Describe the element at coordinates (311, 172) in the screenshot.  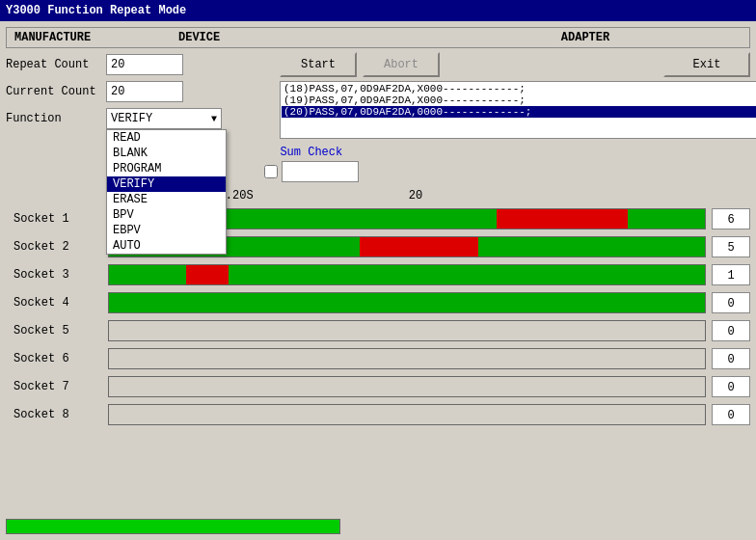
I see `sum-check-row` at that location.